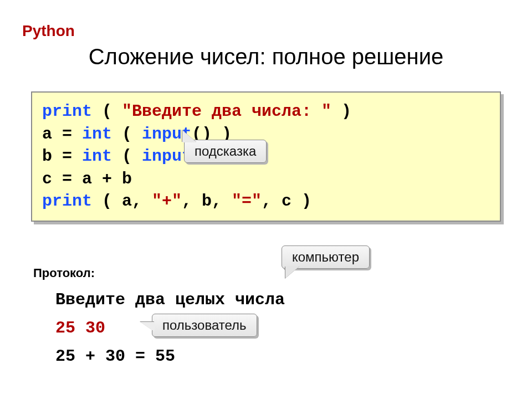 The image size is (532, 399). Describe the element at coordinates (326, 257) in the screenshot. I see `callout-computer-label: компьютер` at that location.